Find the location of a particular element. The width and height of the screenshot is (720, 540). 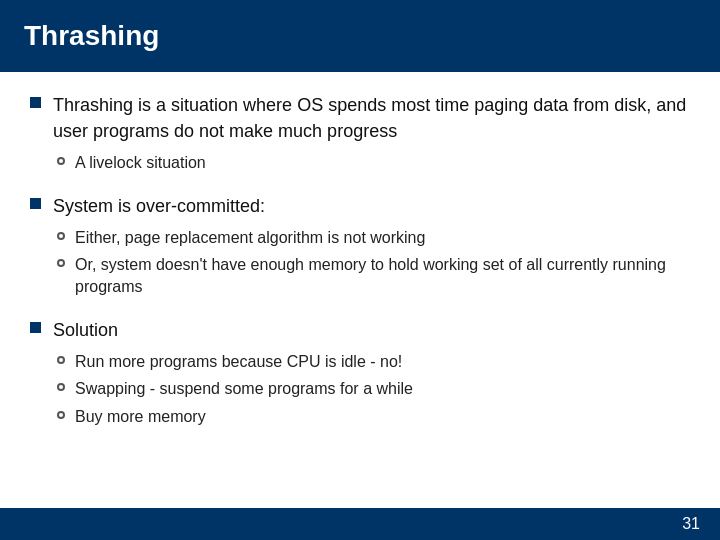

bullet-3-subbullets: Run more programs because CPU is idle - … is located at coordinates (233, 390).